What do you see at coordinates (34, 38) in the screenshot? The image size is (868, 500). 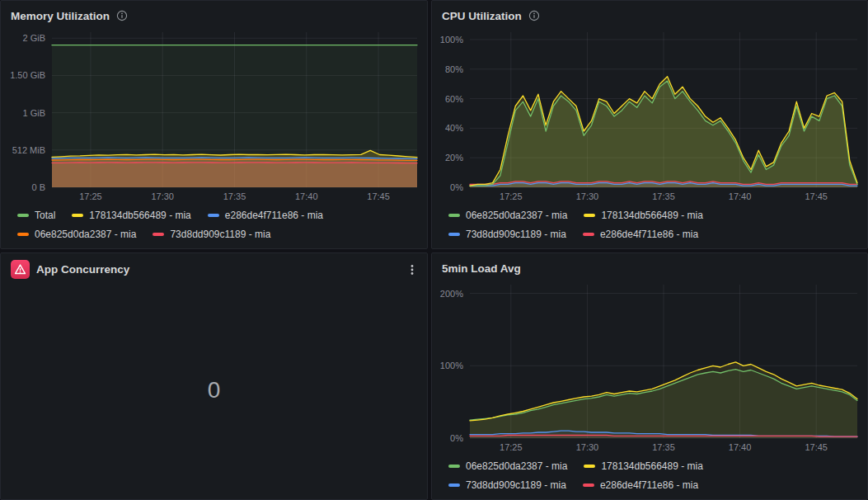 I see `svg-text: 2 GiB` at bounding box center [34, 38].